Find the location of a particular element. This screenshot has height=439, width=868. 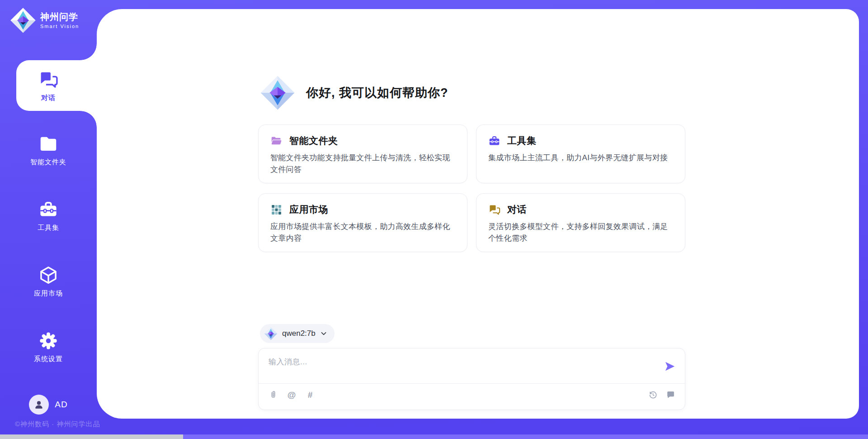

send-button is located at coordinates (670, 367).